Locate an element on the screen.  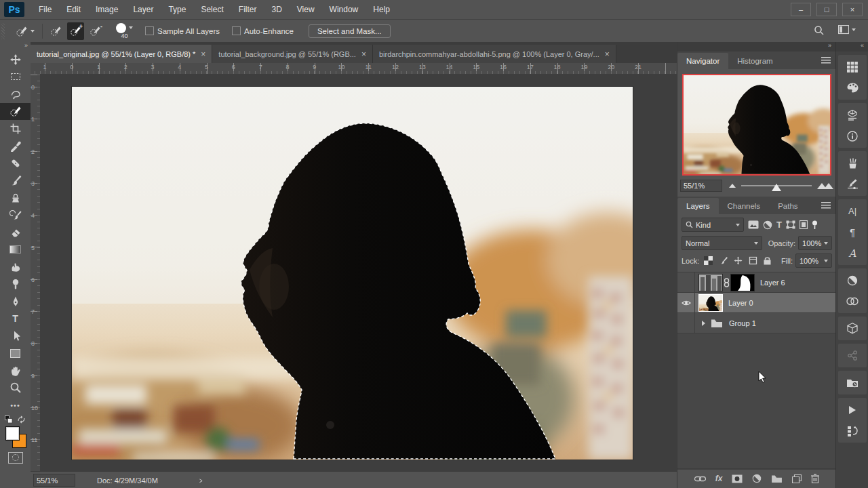
blend-mode-dropdown: Normal is located at coordinates (722, 243).